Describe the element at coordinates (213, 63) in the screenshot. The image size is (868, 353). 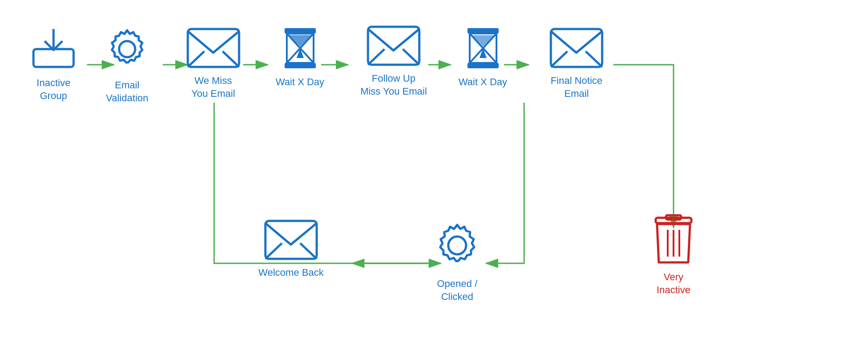
I see `node-we-miss-you: We MissYou Email` at that location.